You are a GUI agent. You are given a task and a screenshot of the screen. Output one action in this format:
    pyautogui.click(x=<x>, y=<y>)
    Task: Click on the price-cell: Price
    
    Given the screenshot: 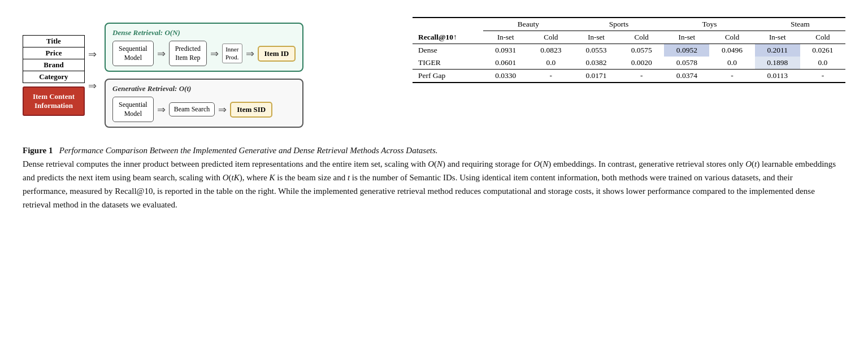 What is the action you would take?
    pyautogui.click(x=54, y=53)
    